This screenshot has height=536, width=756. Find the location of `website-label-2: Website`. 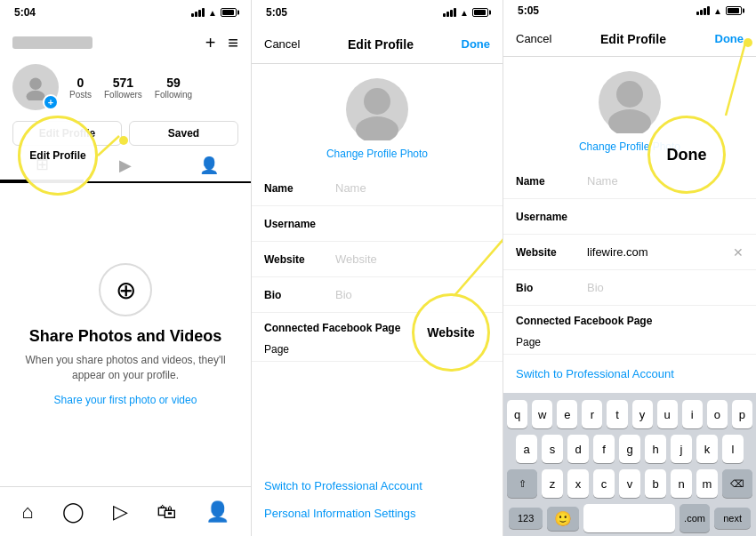

website-label-2: Website is located at coordinates (300, 260).